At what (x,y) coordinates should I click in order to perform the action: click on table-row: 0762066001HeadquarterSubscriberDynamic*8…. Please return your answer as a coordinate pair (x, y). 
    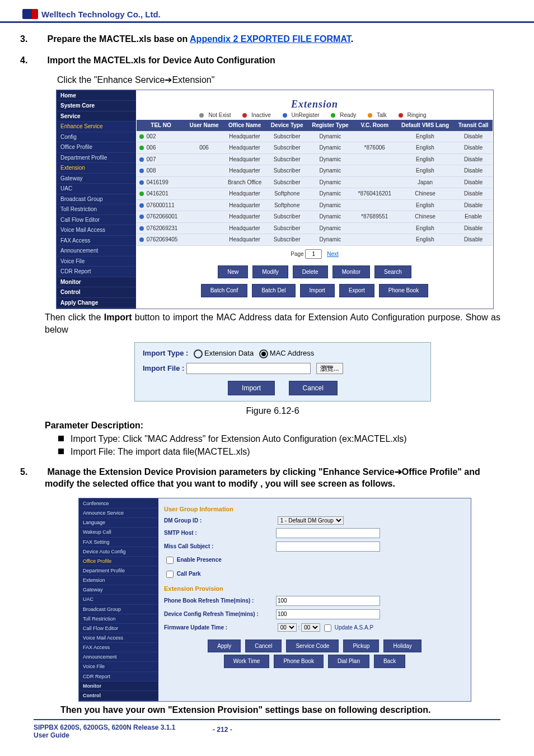
    Looking at the image, I should click on (315, 217).